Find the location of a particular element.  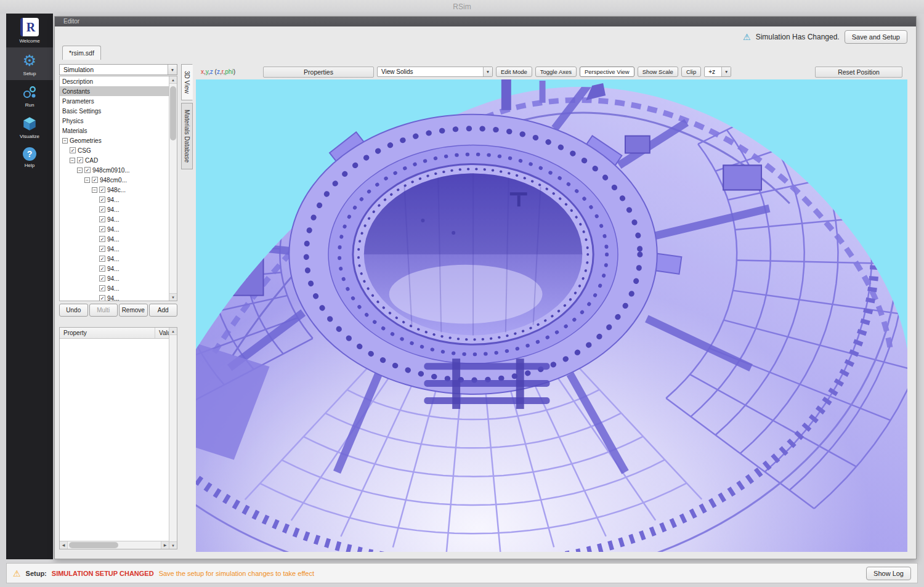

tree-item-csg: ✓CSG is located at coordinates (115, 150).